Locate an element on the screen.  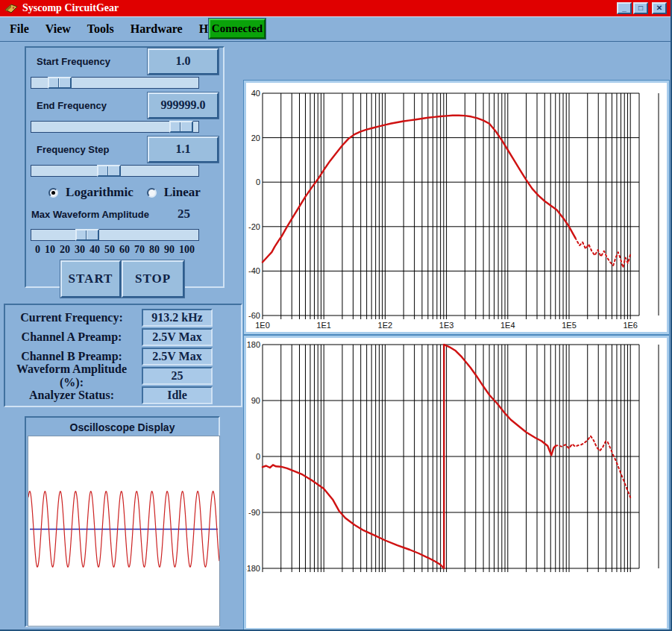
frequency-step-label: Frequency Step is located at coordinates (70, 149).